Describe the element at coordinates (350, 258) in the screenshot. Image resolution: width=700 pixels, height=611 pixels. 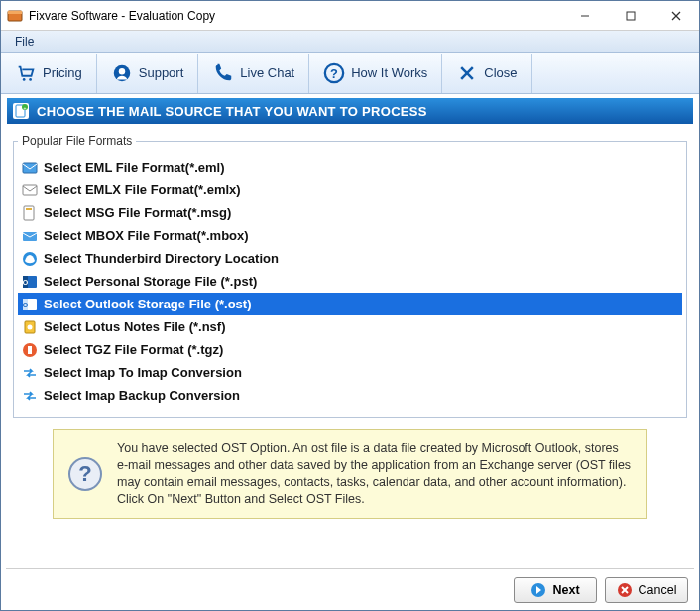
I see `format-option: Select Thunderbird Directory Location` at that location.